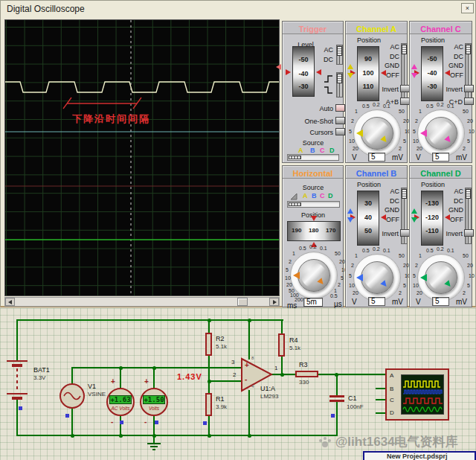  Describe the element at coordinates (356, 112) in the screenshot. I see `scale-label: 1` at that location.